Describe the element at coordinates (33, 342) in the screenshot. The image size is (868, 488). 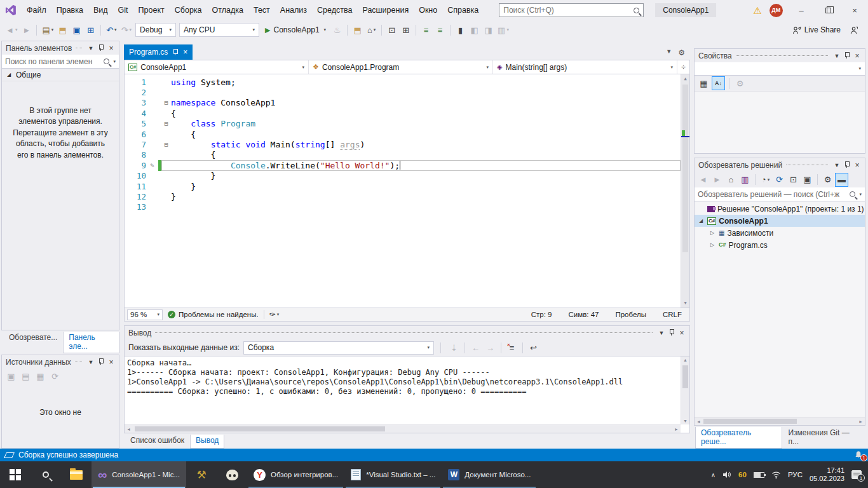
I see `tool-tab: Обозревате...` at that location.